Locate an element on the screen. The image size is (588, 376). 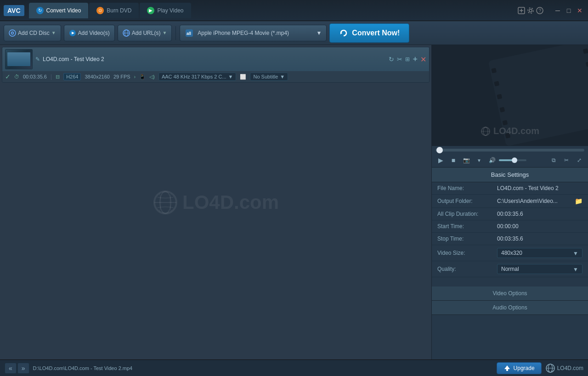
tab-convert-video: ↻ Convert Video is located at coordinates (59, 11).